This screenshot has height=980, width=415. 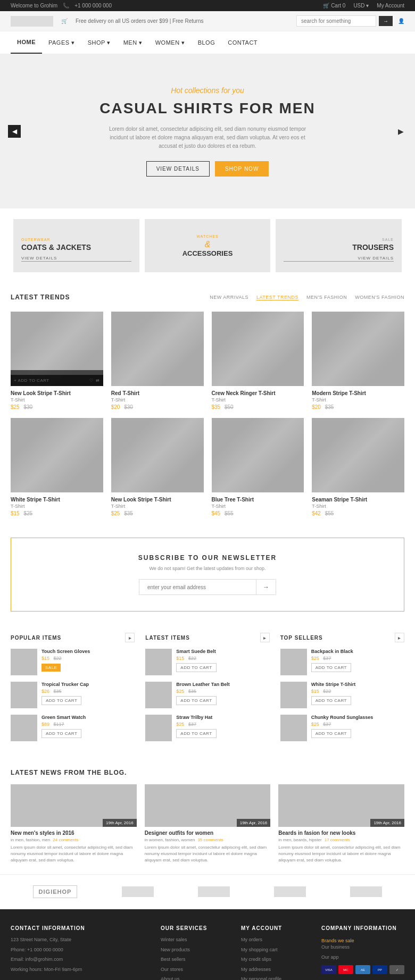 What do you see at coordinates (99, 43) in the screenshot?
I see `nav-item-shop: SHOP ▾` at bounding box center [99, 43].